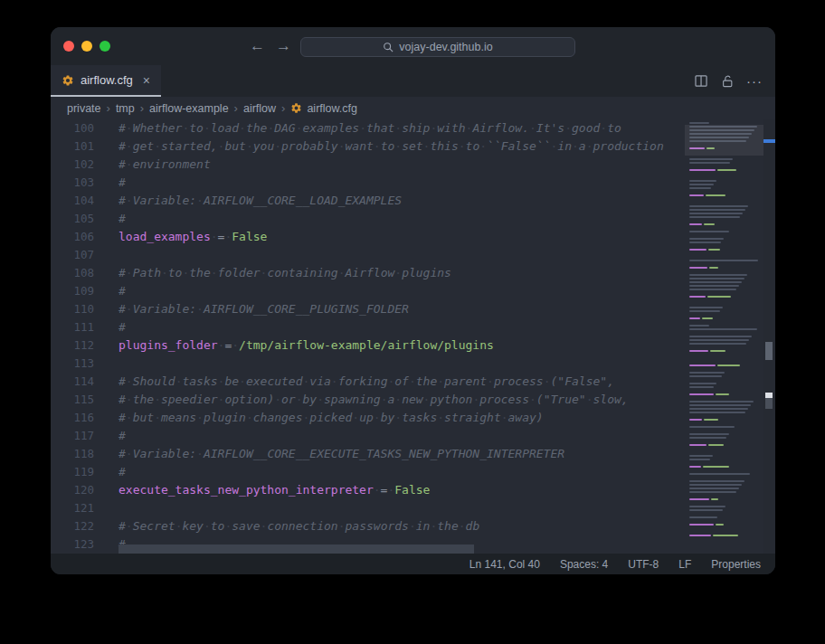 Image resolution: width=825 pixels, height=644 pixels. Describe the element at coordinates (412, 183) in the screenshot. I see `code-line-103: 103#` at that location.